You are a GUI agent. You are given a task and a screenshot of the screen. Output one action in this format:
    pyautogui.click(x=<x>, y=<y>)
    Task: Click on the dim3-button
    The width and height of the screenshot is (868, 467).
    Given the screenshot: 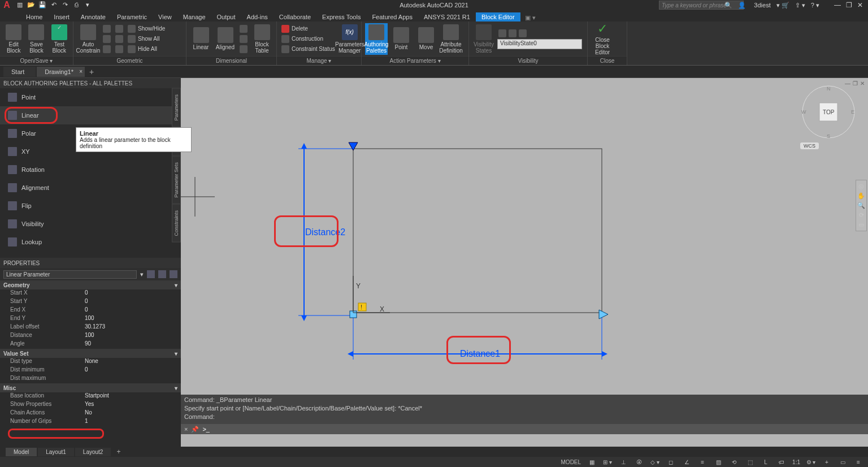 What is the action you would take?
    pyautogui.click(x=244, y=49)
    